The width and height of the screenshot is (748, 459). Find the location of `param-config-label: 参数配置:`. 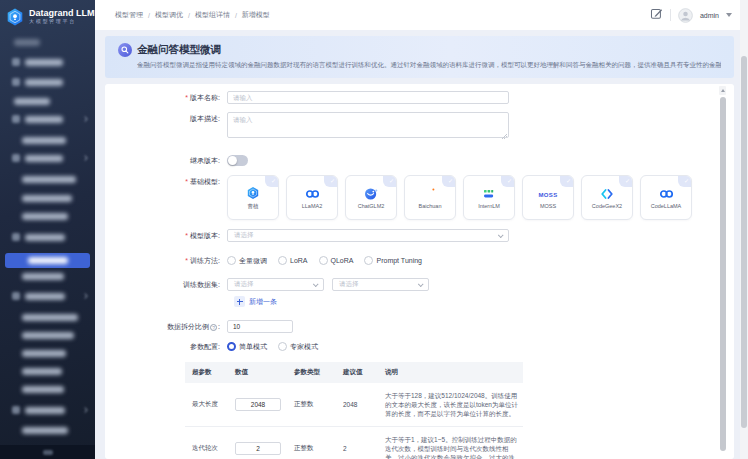

param-config-label: 参数配置: is located at coordinates (166, 346).